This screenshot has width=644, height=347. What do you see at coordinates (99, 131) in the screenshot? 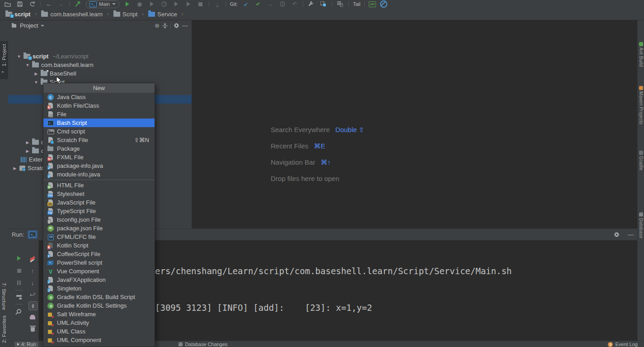
I see `menu-item-cmd-script: Cmd script` at bounding box center [99, 131].